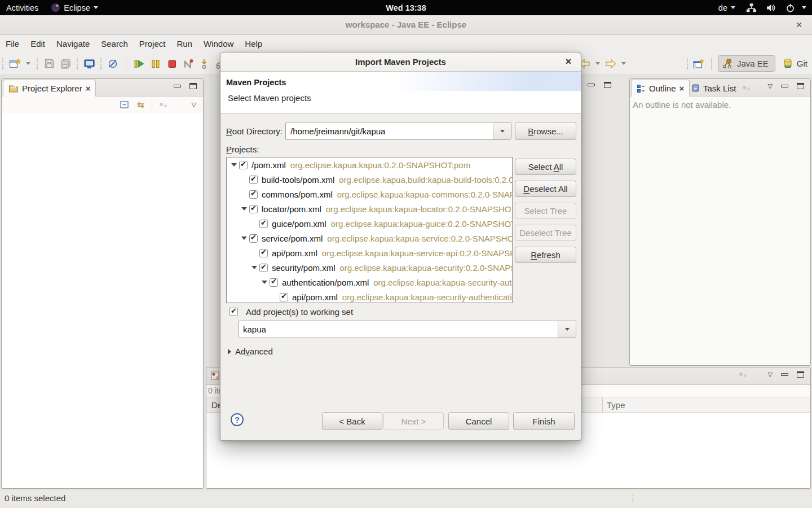 The height and width of the screenshot is (508, 812). What do you see at coordinates (73, 44) in the screenshot?
I see `menu-navigate: Navigate` at bounding box center [73, 44].